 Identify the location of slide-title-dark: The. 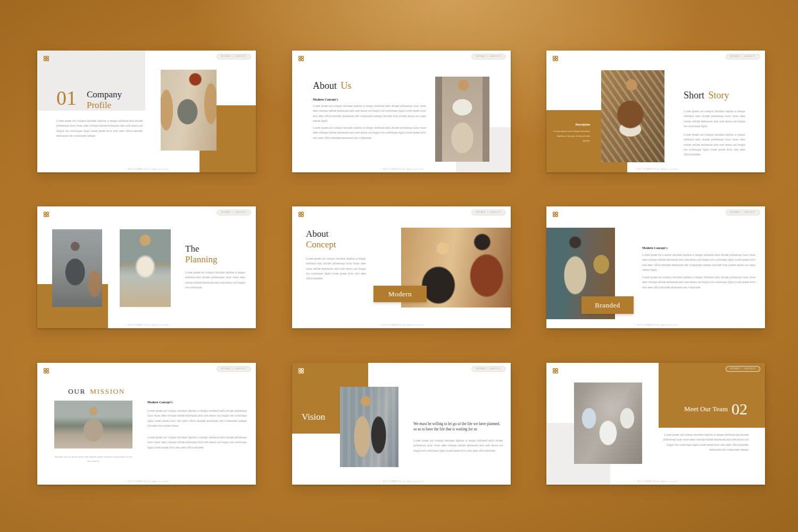
(201, 249).